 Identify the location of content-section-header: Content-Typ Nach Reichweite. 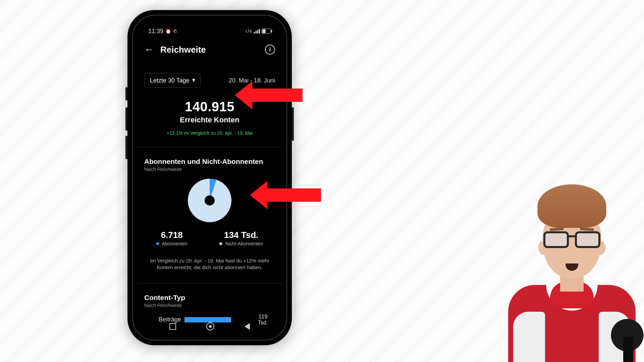
(210, 301).